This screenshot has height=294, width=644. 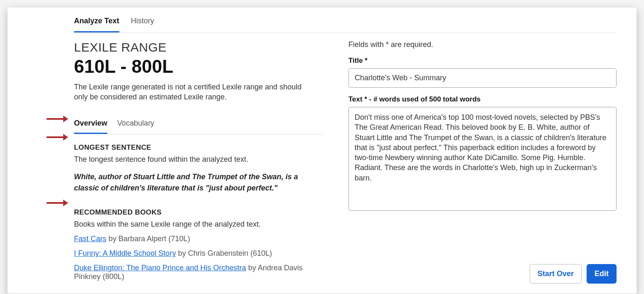 What do you see at coordinates (482, 99) in the screenshot?
I see `text-label: Text * - # words used of 500 total words` at bounding box center [482, 99].